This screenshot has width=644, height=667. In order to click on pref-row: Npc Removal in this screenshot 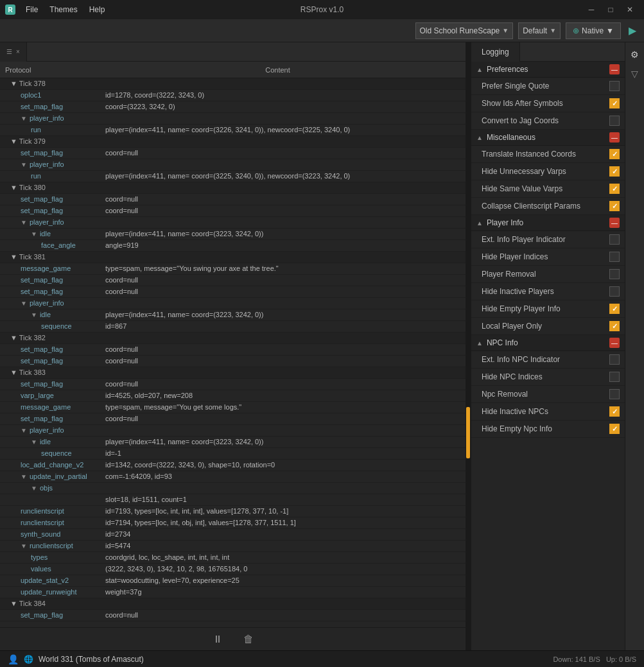, I will do `click(548, 394)`.